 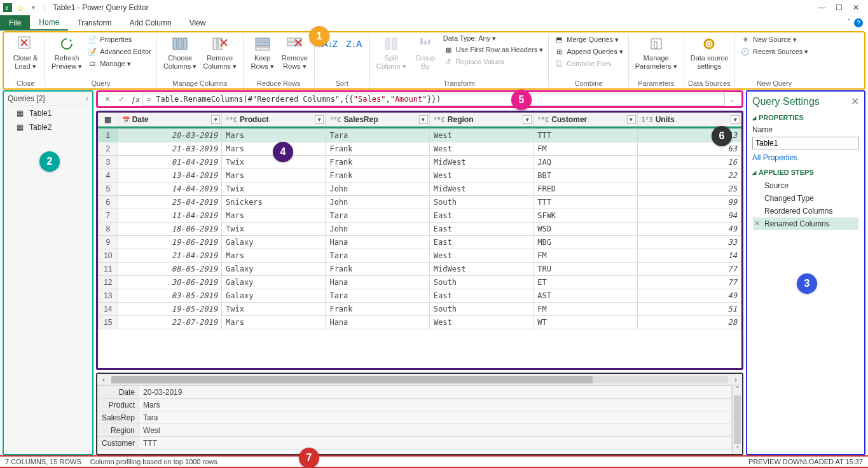 I want to click on cell-units: 25, so click(x=689, y=189).